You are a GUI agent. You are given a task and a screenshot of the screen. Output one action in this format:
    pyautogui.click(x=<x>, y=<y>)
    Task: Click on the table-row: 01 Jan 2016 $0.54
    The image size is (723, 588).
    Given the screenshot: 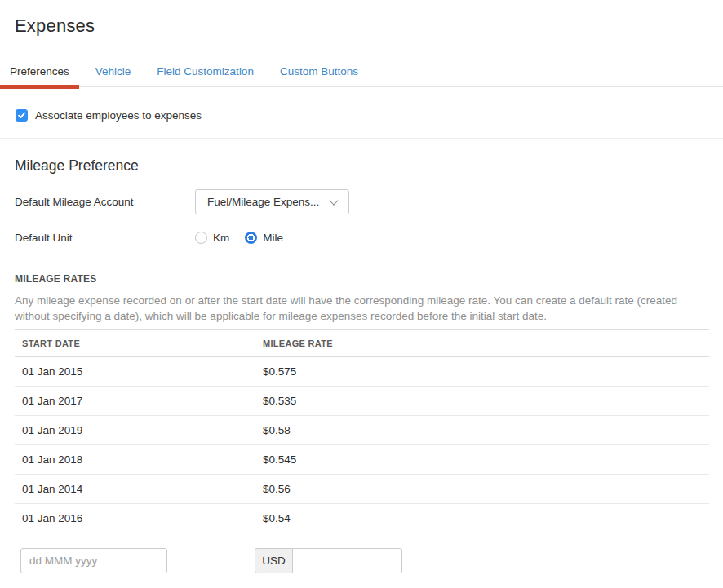 What is the action you would take?
    pyautogui.click(x=362, y=519)
    